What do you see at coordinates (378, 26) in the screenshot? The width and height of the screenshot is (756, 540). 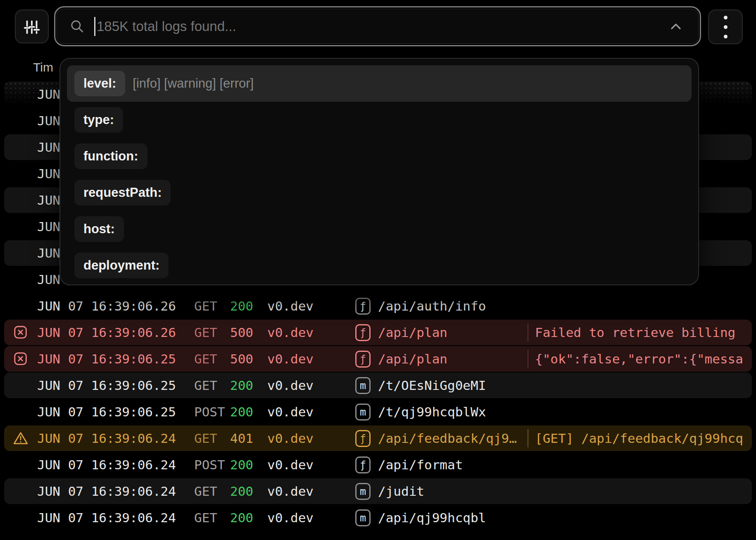 I see `search-input: 185K total logs found...` at bounding box center [378, 26].